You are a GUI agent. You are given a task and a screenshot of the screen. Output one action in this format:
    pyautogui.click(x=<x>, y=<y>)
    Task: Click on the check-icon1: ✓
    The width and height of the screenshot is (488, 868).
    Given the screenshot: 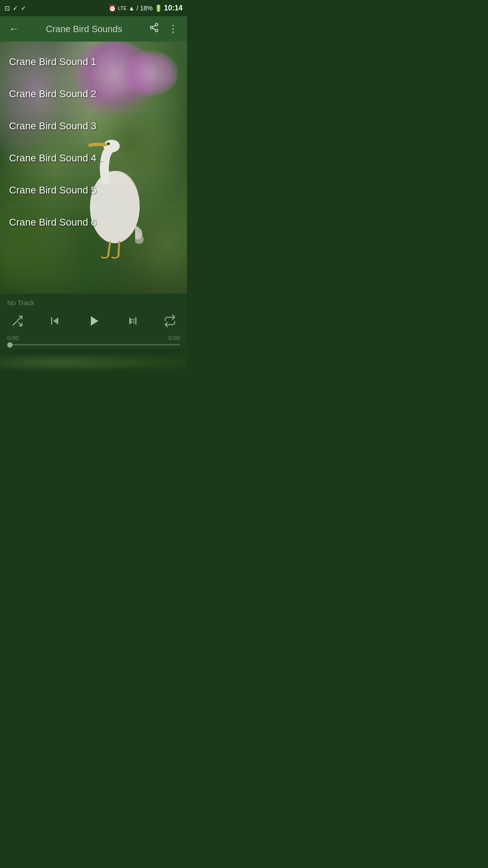 What is the action you would take?
    pyautogui.click(x=15, y=8)
    